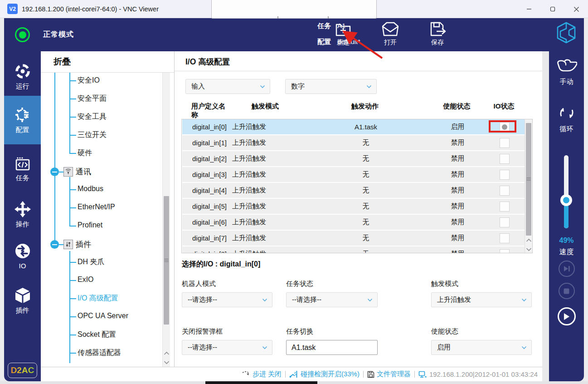 The image size is (588, 384). What do you see at coordinates (325, 374) in the screenshot?
I see `collision-detection-toggle: 碰撞检测开启(33%)` at bounding box center [325, 374].